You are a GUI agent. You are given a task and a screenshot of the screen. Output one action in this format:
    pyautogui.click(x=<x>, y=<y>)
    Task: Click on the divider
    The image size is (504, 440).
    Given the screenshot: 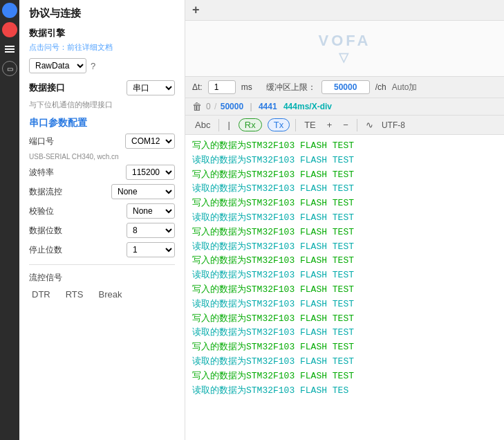 What is the action you would take?
    pyautogui.click(x=102, y=264)
    